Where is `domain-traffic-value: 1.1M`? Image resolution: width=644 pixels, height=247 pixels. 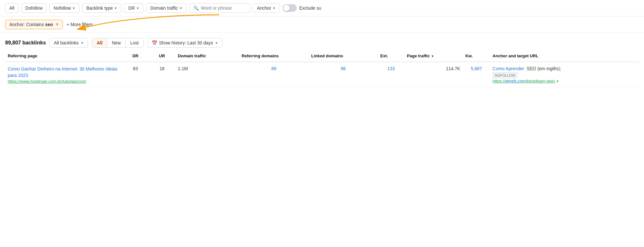
domain-traffic-value: 1.1M is located at coordinates (183, 69).